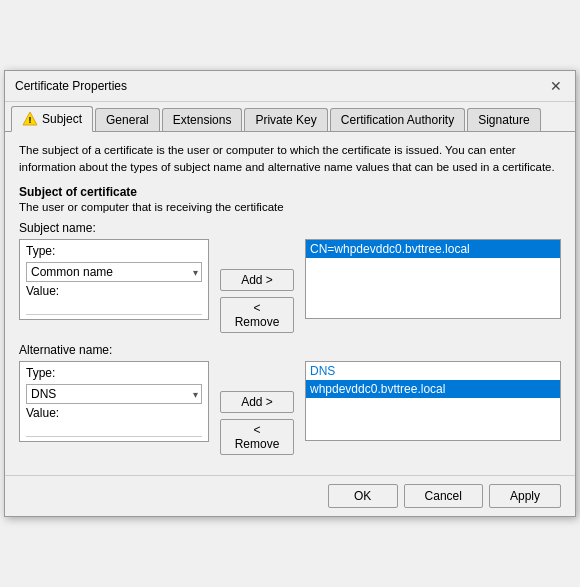 This screenshot has width=580, height=587. I want to click on tab-ca-label: Certification Authority, so click(398, 120).